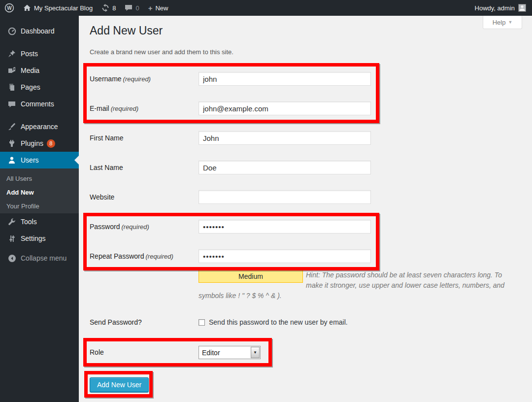 The image size is (532, 402). What do you see at coordinates (285, 138) in the screenshot?
I see `first-name-input` at bounding box center [285, 138].